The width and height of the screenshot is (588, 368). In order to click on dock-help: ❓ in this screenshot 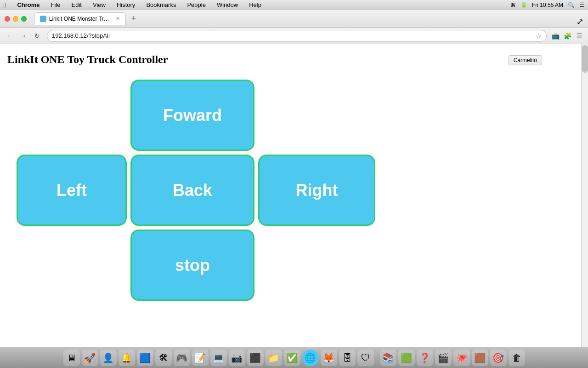, I will do `click(425, 358)`.